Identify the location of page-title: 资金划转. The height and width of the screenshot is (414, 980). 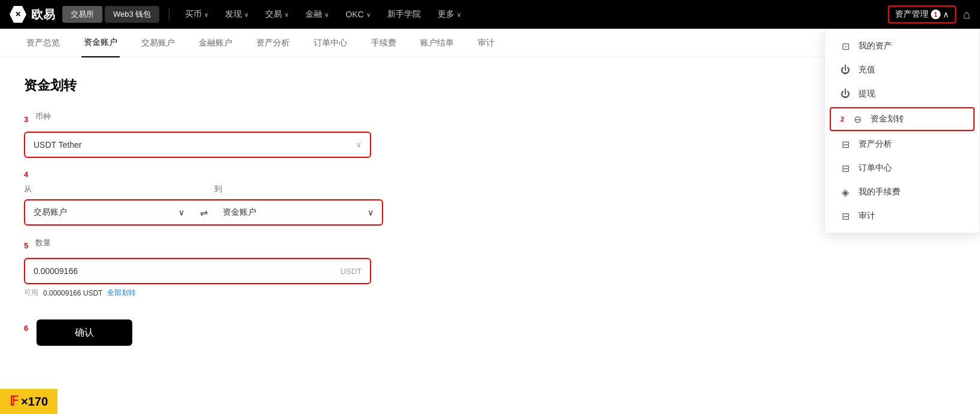
(490, 86).